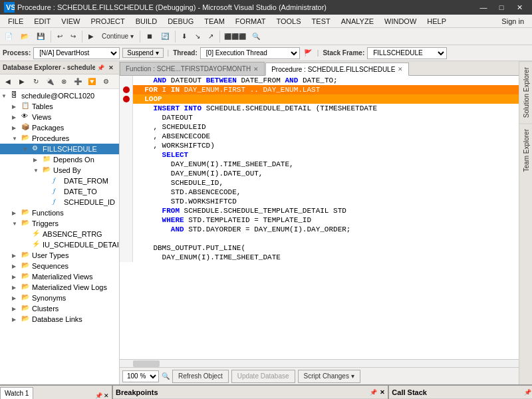 This screenshot has width=532, height=399. I want to click on tree-item-tables: ▶ 📋 Tables, so click(60, 106).